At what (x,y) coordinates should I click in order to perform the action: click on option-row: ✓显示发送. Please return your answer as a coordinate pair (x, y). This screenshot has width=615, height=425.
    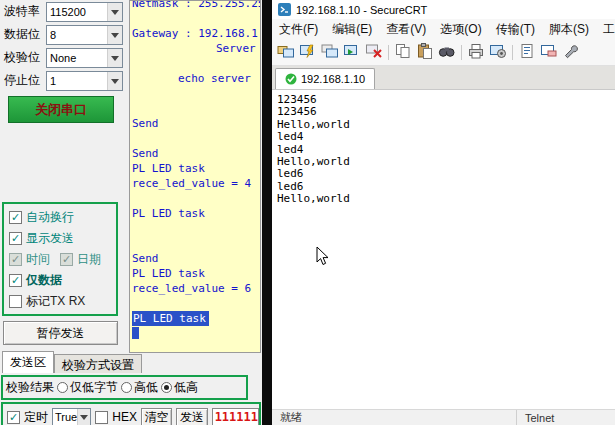
    Looking at the image, I should click on (62, 238).